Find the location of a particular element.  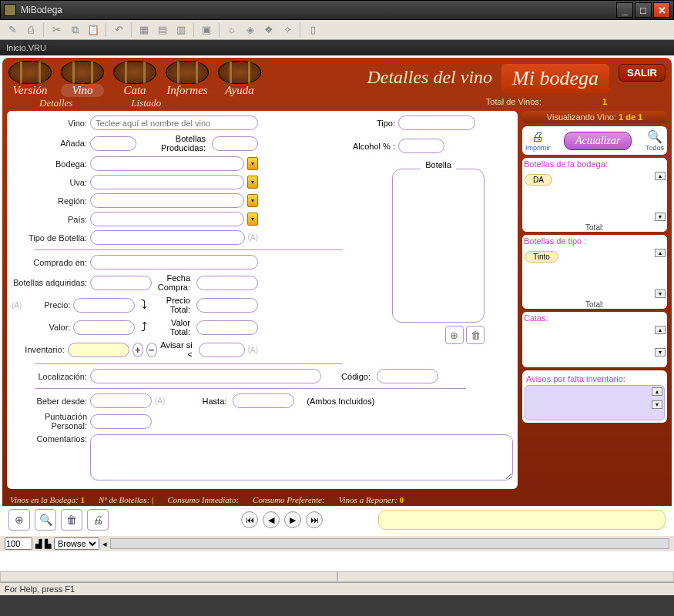

scroll-up4-icon: ▴ is located at coordinates (657, 391).